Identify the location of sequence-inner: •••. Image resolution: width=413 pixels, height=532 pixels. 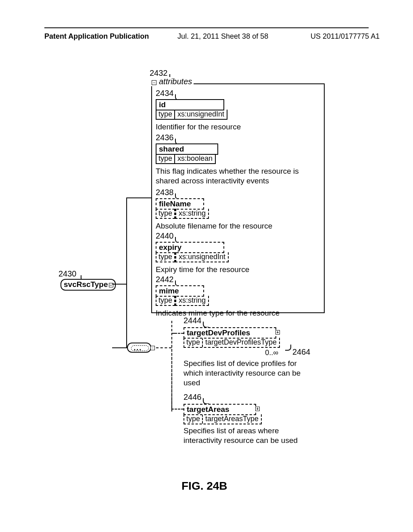
(140, 348).